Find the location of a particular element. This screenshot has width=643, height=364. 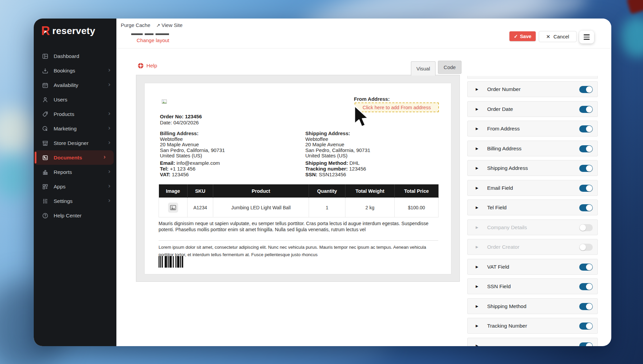

sidebar-item-bookings: Bookings › is located at coordinates (75, 71).